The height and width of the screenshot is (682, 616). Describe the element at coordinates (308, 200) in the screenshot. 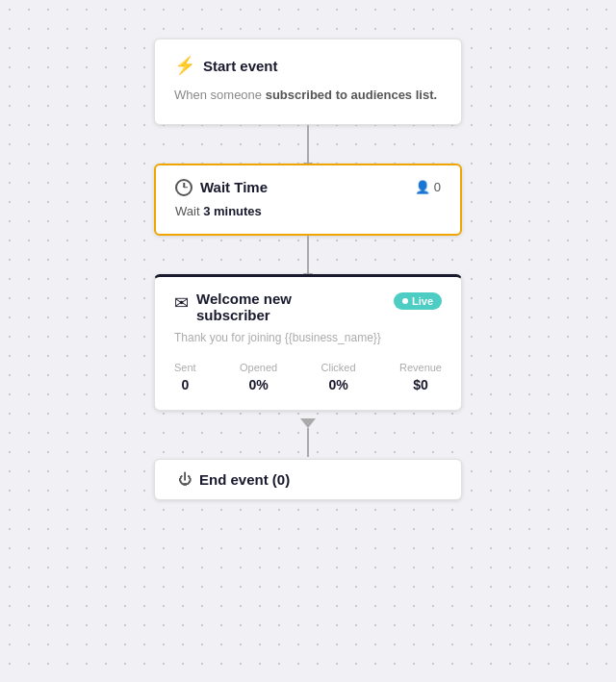

I see `wait-time-card: Wait Time 👤 0 Wait 3 minutes` at that location.